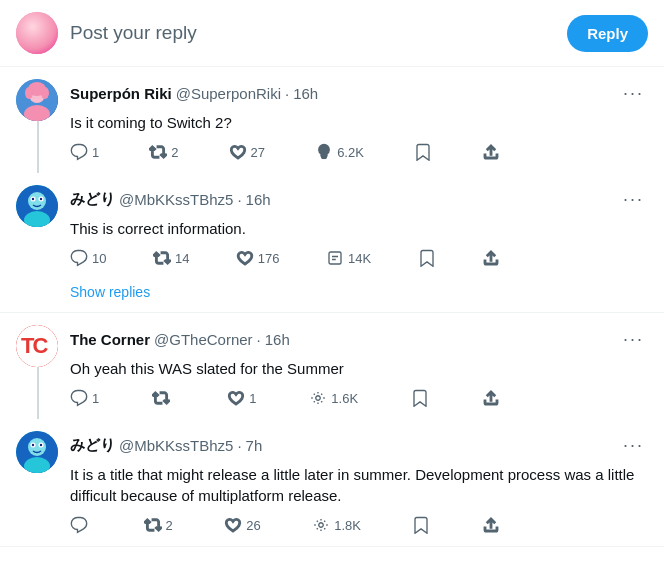  Describe the element at coordinates (348, 526) in the screenshot. I see `views-count: 1.8K` at that location.